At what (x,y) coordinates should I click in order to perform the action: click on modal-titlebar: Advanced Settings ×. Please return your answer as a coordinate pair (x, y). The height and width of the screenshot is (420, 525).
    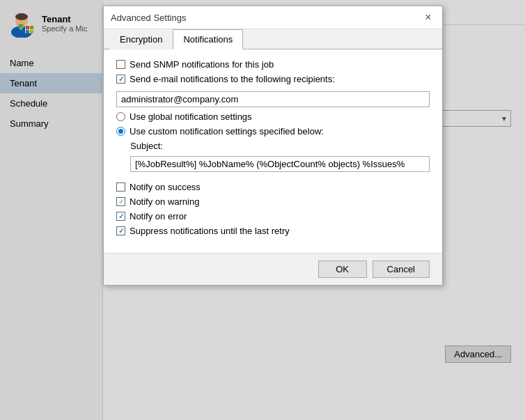
    Looking at the image, I should click on (273, 18).